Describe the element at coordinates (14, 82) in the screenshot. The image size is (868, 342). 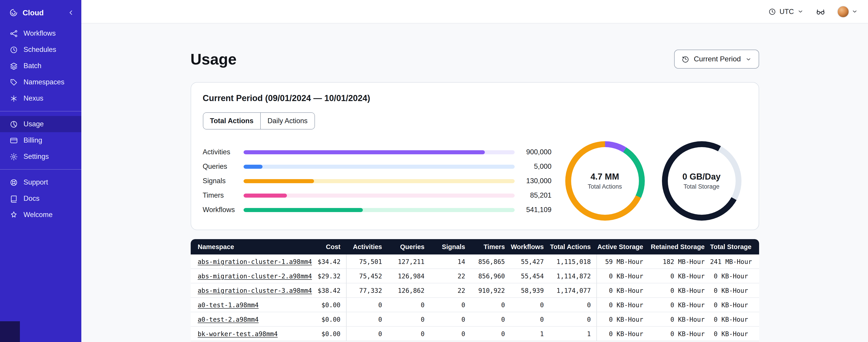
I see `namespaces-icon` at that location.